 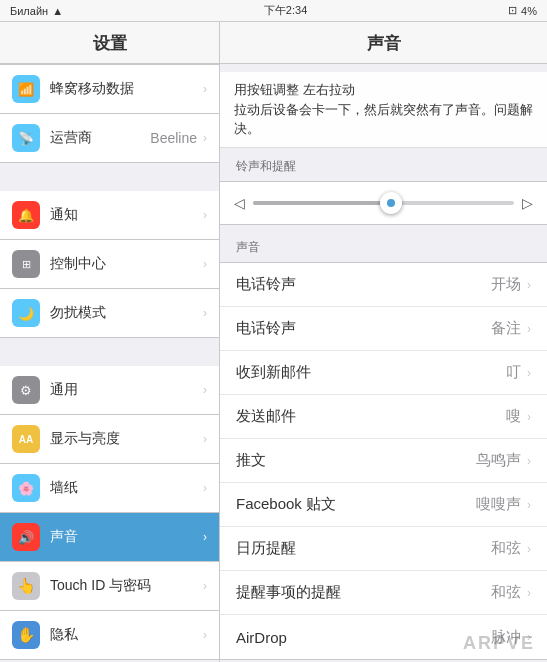 I want to click on touchid-label: Touch ID 与密码, so click(x=126, y=586).